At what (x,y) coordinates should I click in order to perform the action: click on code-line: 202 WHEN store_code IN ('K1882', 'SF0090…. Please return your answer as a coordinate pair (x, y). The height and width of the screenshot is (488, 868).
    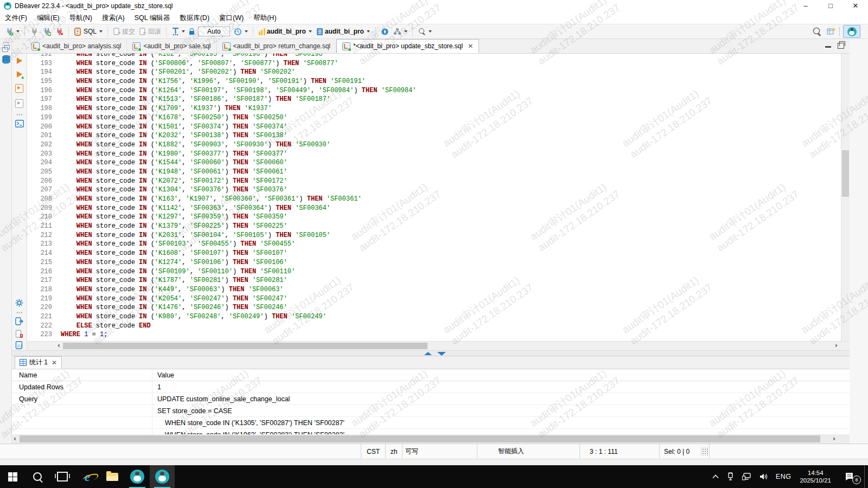
    Looking at the image, I should click on (434, 145).